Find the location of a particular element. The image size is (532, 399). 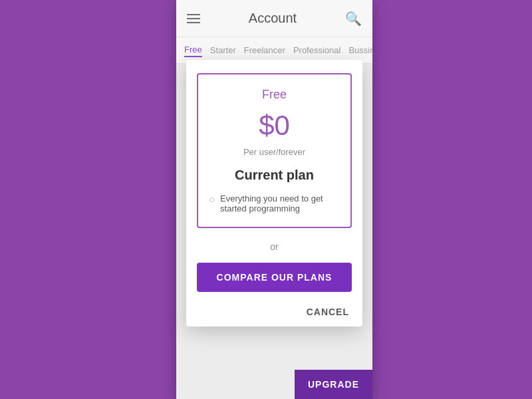

compare-plans-button: COMPARE OUR PLANS is located at coordinates (274, 277).